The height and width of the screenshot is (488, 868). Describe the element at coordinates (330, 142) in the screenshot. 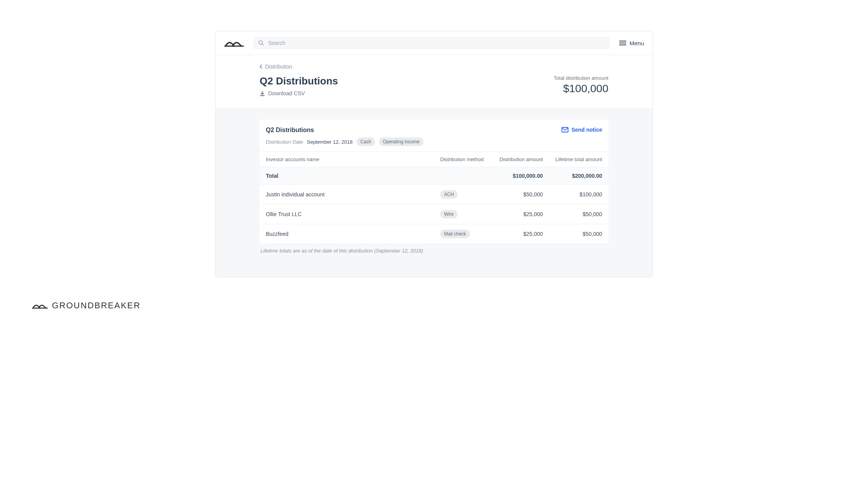

I see `distribution-date-value: September 12, 2018` at that location.